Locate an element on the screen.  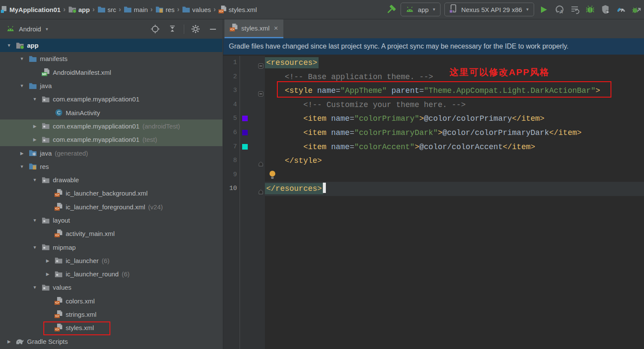
gutter-cell: 8 is located at coordinates (244, 161).